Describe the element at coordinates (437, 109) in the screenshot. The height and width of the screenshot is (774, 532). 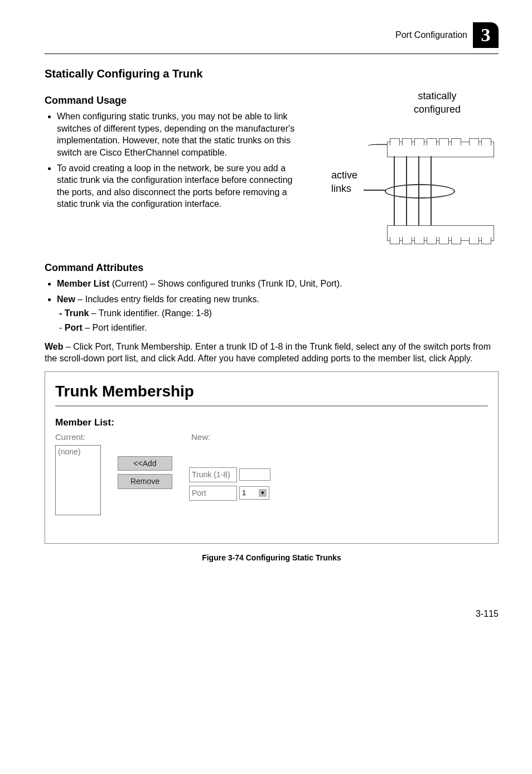
I see `diagram-title-l2: configured` at that location.